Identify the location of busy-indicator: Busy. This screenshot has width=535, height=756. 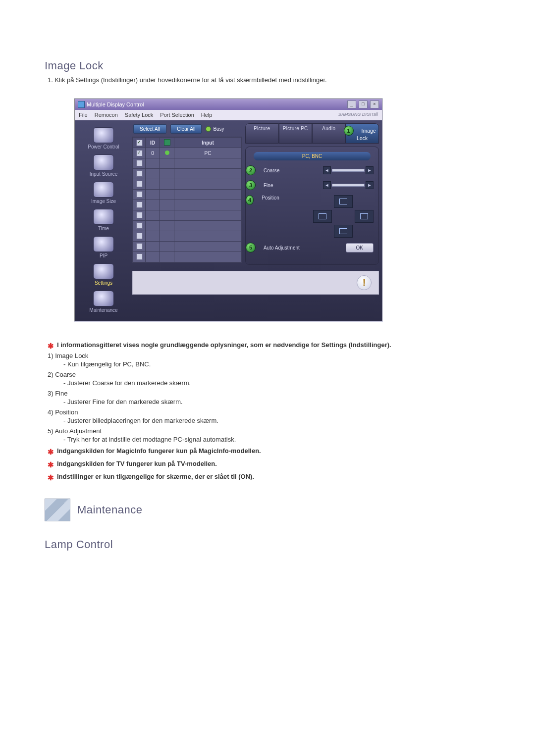
(215, 129).